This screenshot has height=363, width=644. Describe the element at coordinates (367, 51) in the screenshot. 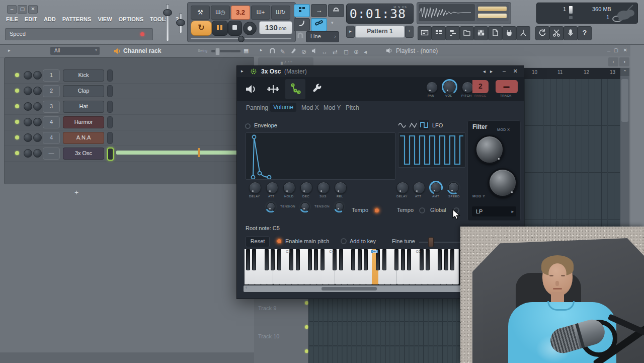

I see `playback-tool-icon: ◂` at that location.